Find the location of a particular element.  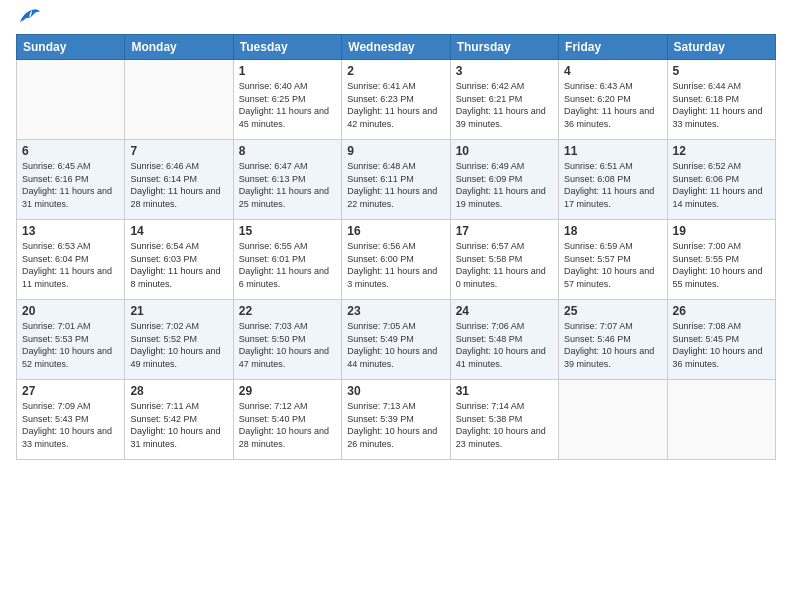

day-number: 27 is located at coordinates (70, 391).